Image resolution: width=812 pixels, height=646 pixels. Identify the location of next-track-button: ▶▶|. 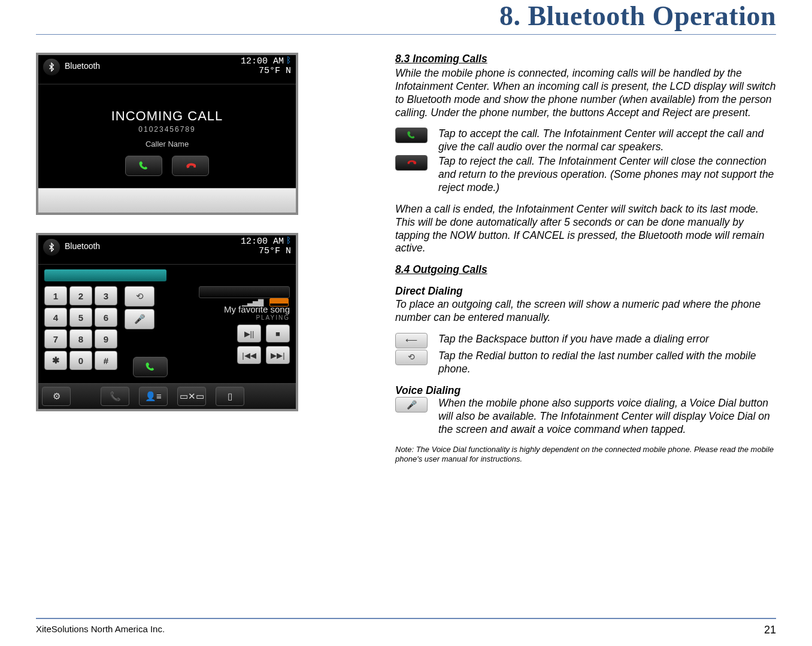
(278, 355).